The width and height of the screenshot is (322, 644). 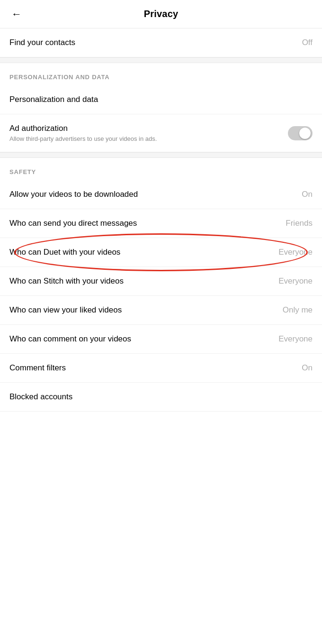 What do you see at coordinates (161, 133) in the screenshot?
I see `ad-authorization-row: Ad authorization Allow third-party adver…` at bounding box center [161, 133].